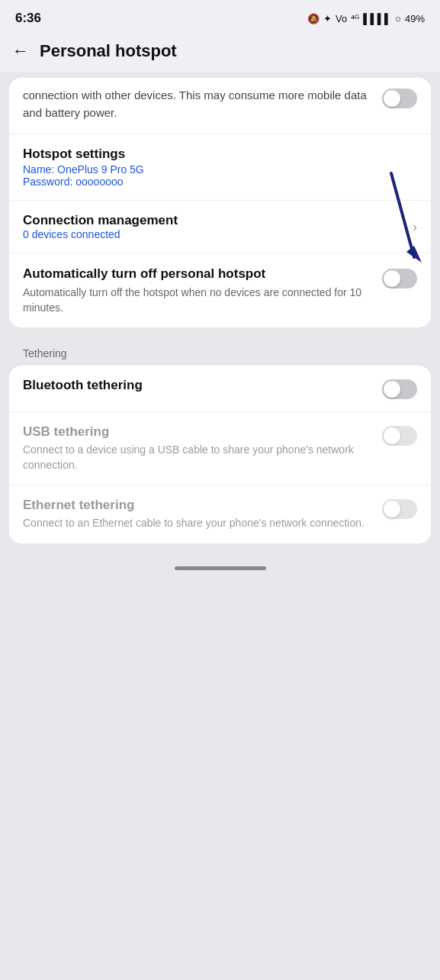  Describe the element at coordinates (400, 279) in the screenshot. I see `auto-off-toggle` at that location.